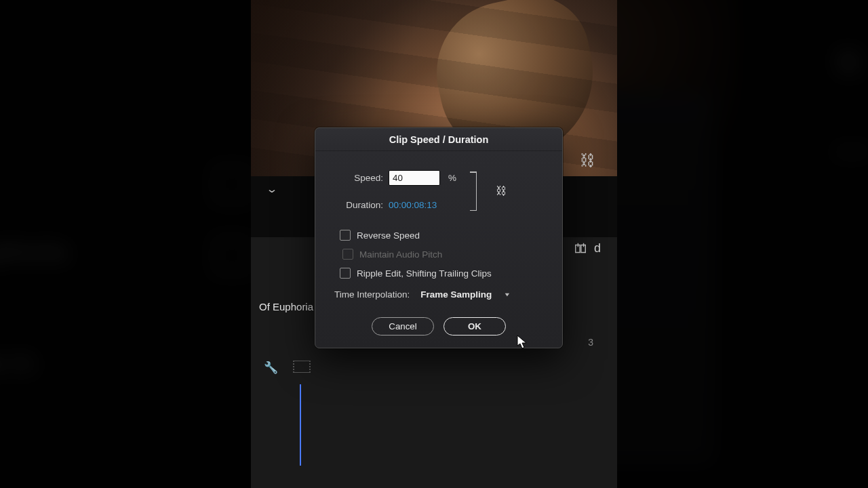  I want to click on dialog-title: Clip Speed / Duration, so click(439, 140).